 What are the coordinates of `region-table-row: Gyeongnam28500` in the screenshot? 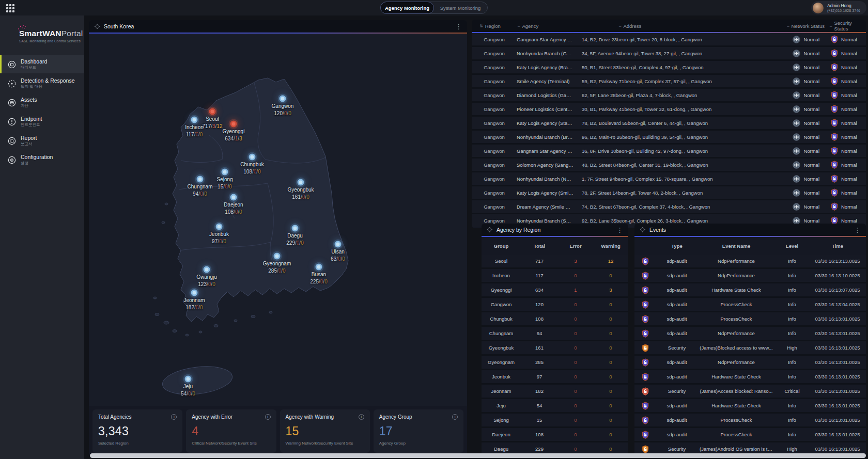 It's located at (555, 362).